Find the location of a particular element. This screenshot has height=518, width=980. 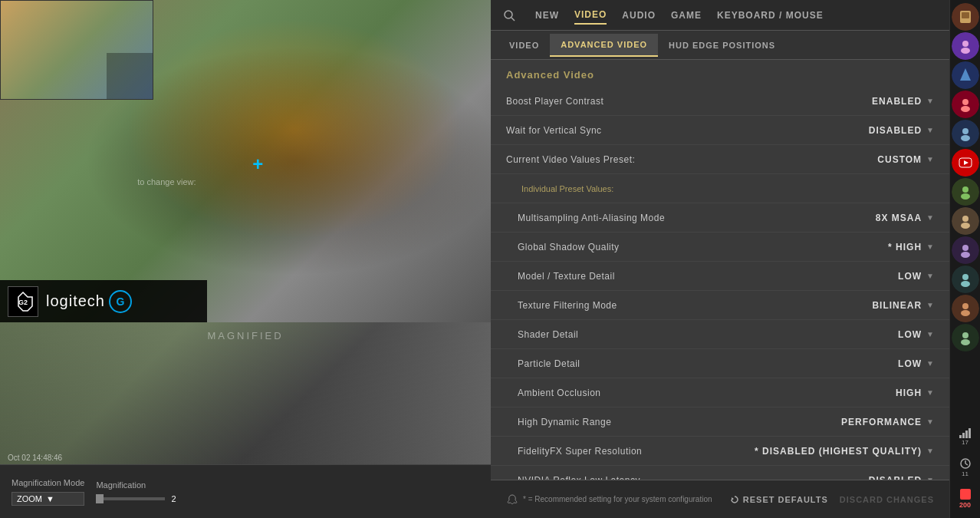

magnification-mode-select: ZOOM ▼ is located at coordinates (48, 499).